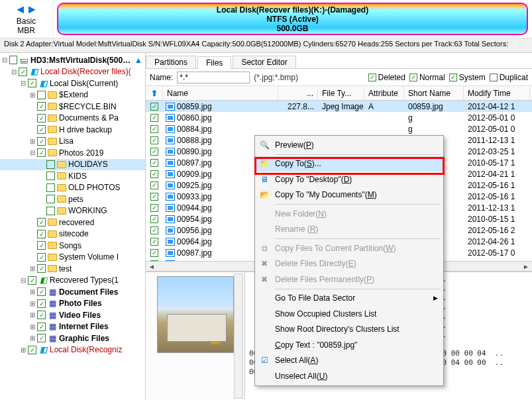 Image resolution: width=532 pixels, height=400 pixels. Describe the element at coordinates (349, 361) in the screenshot. I see `cm-select-all: ☑Select All(A)` at that location.